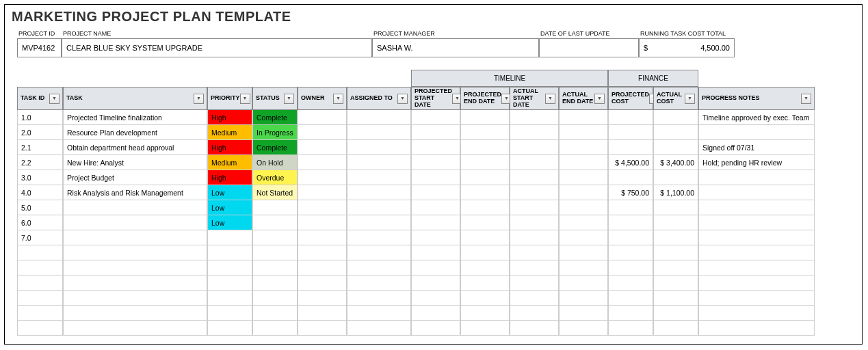  Describe the element at coordinates (275, 193) in the screenshot. I see `cell-status: Not Started` at that location.